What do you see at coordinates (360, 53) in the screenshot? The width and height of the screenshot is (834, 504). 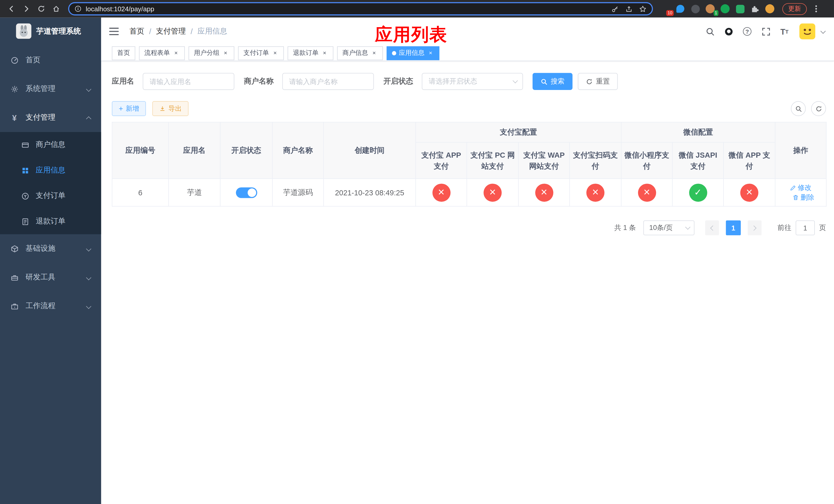 I see `tab-merchant-info: 商户信息` at bounding box center [360, 53].